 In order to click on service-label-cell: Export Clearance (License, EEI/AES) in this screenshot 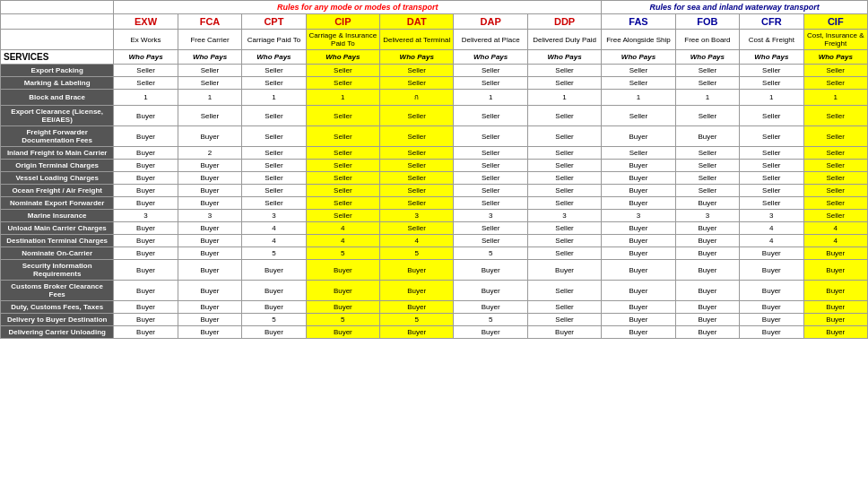, I will do `click(57, 117)`.